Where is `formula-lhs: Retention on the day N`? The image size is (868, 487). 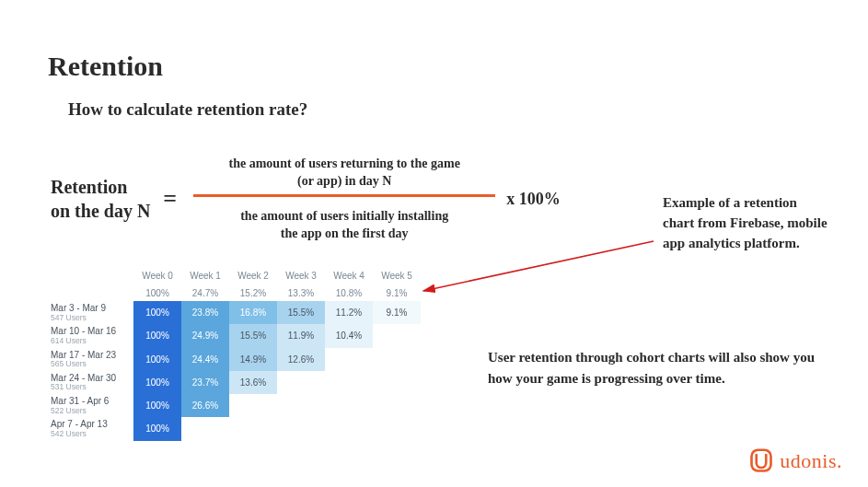
formula-lhs: Retention on the day N is located at coordinates (100, 199).